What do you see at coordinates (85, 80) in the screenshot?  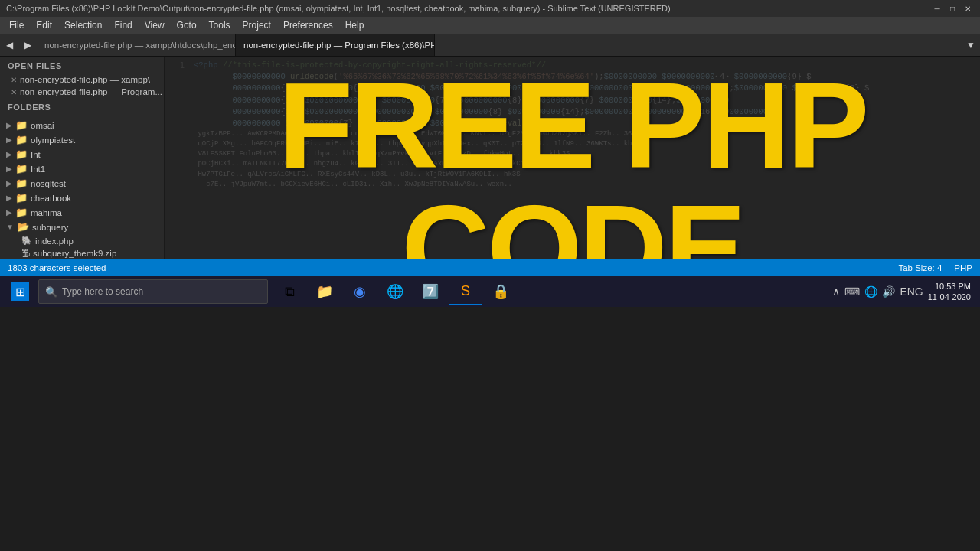 I see `open-file-0-label: non-encrypted-file.php — xampp\` at bounding box center [85, 80].